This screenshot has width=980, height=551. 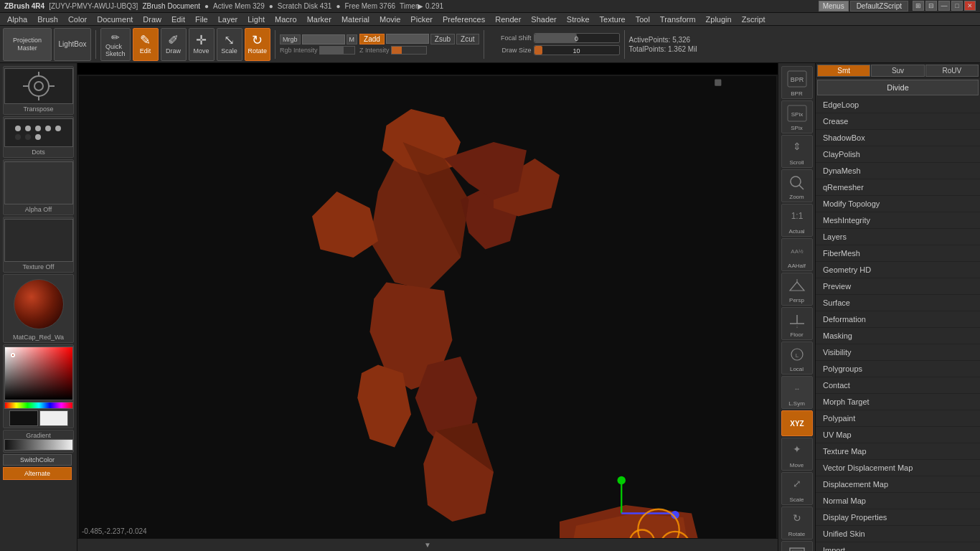 What do you see at coordinates (54, 418) in the screenshot?
I see `swatch-white` at bounding box center [54, 418].